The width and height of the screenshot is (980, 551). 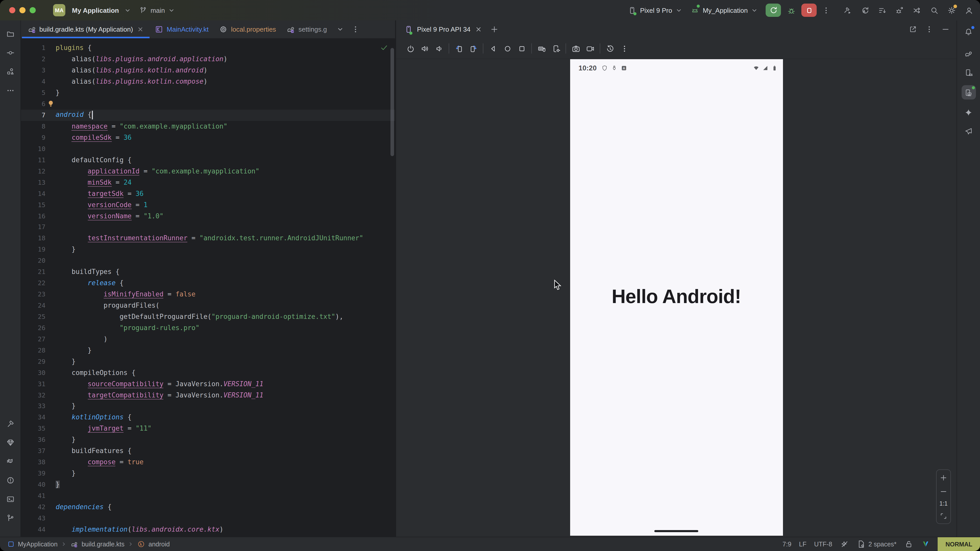 What do you see at coordinates (444, 29) in the screenshot?
I see `device-tab: Pixel 9 Pro API 34` at bounding box center [444, 29].